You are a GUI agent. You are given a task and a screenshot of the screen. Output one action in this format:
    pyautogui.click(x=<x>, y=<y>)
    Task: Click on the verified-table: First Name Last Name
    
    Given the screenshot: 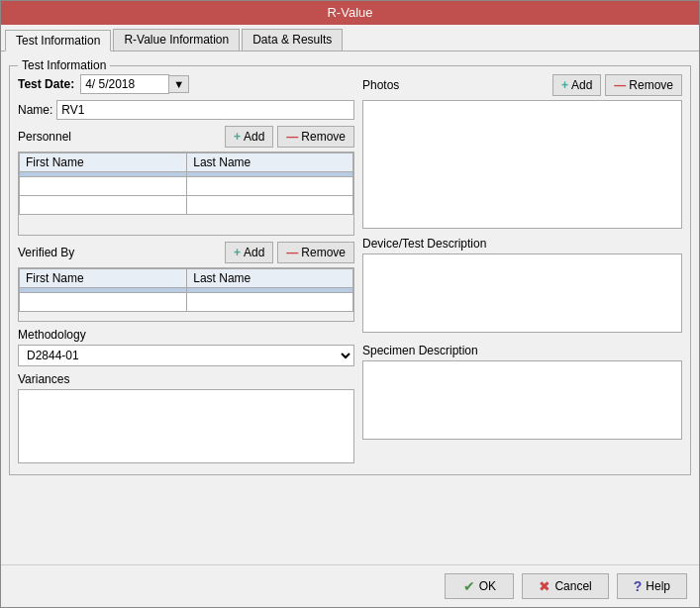 What is the action you would take?
    pyautogui.click(x=186, y=290)
    